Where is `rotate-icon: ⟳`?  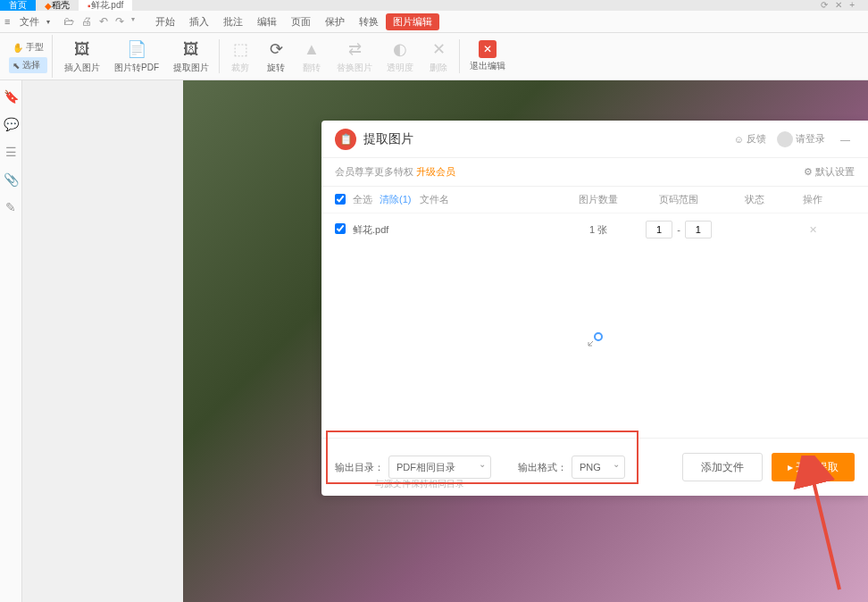 rotate-icon: ⟳ is located at coordinates (276, 49).